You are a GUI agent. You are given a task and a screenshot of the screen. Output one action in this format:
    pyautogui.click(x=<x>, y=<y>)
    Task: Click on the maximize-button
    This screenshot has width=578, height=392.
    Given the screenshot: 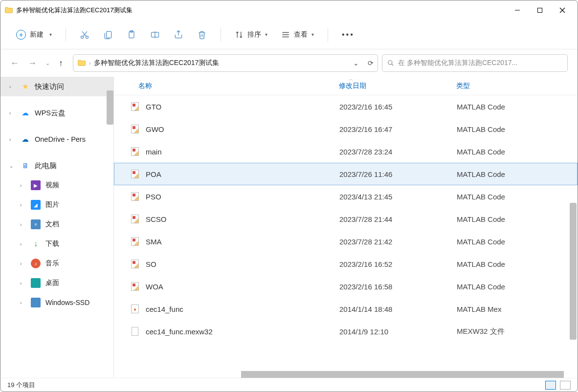 What is the action you would take?
    pyautogui.click(x=540, y=10)
    